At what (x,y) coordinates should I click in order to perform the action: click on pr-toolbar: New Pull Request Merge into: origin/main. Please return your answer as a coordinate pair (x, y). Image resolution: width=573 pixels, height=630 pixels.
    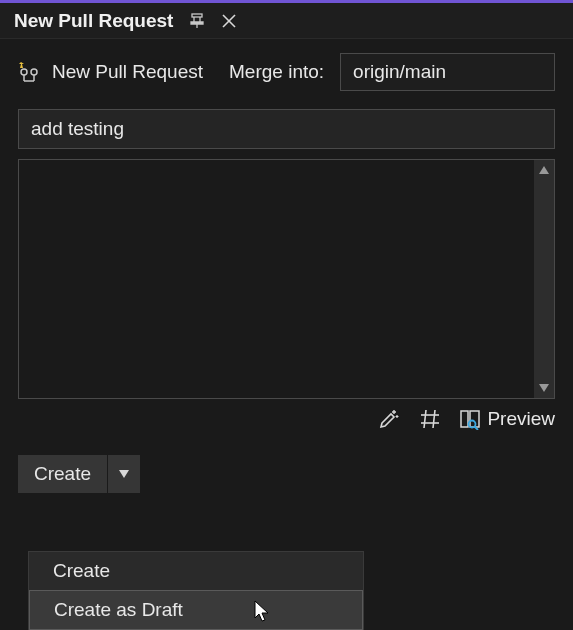
    Looking at the image, I should click on (286, 71).